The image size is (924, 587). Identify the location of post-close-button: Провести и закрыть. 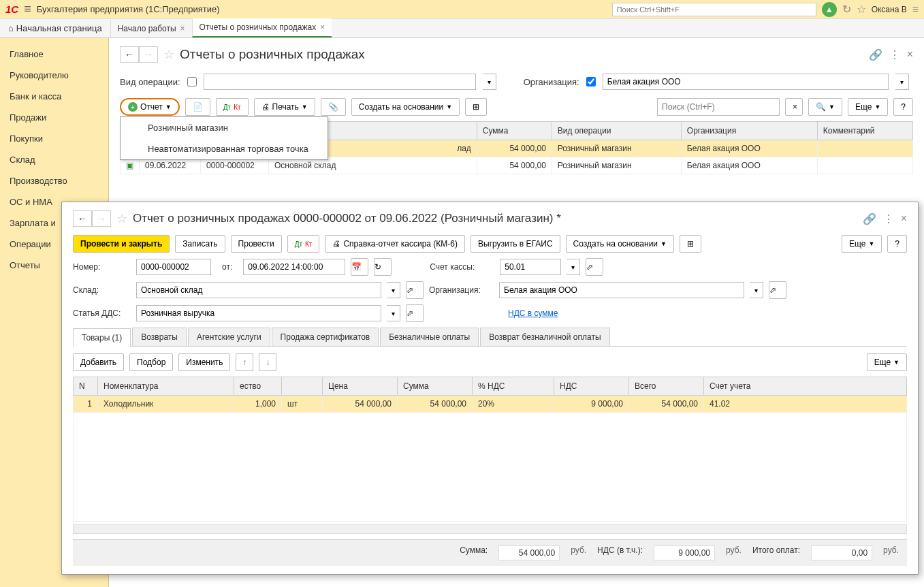
(121, 244).